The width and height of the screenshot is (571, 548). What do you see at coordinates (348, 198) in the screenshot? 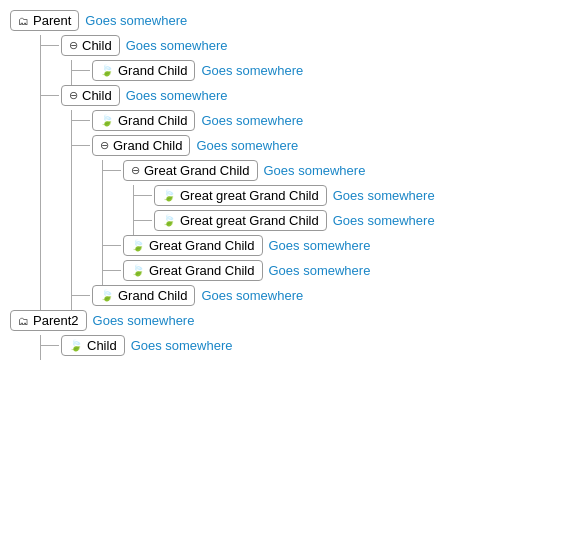
I see `tree-node-ggrandchild1: 🍃Great great Grand ChildGoes somewhere` at bounding box center [348, 198].